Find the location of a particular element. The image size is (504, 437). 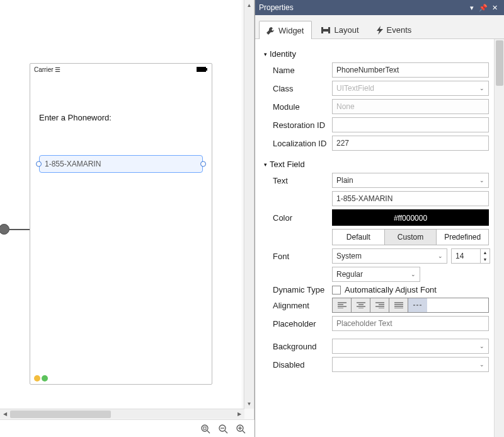

section-identity-label: Identity is located at coordinates (283, 54).